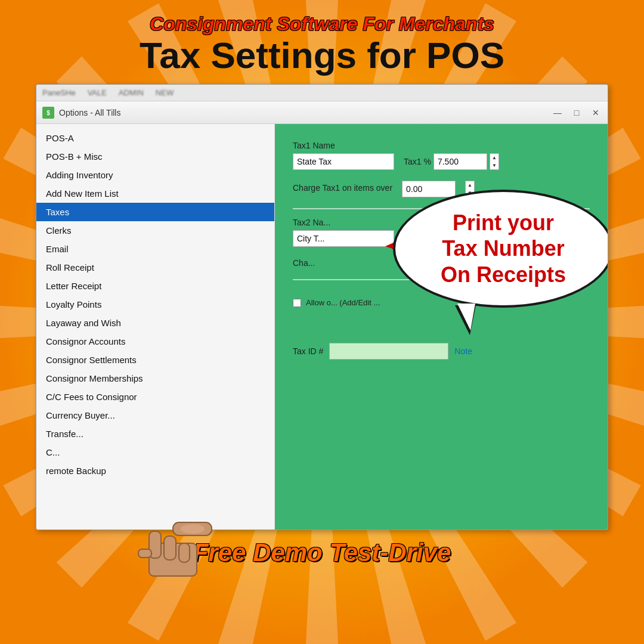  Describe the element at coordinates (322, 24) in the screenshot. I see `header-subtitle: Consignment Software For Merchants` at that location.